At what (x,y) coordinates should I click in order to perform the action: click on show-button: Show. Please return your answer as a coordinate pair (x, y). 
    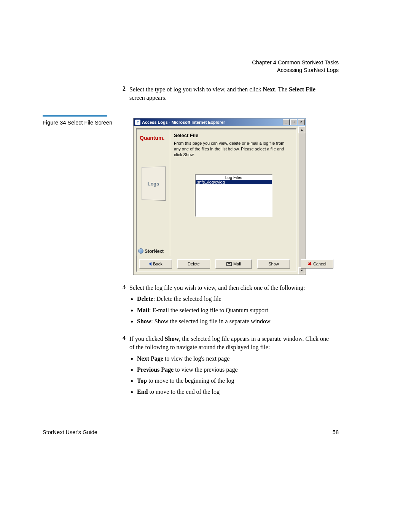
    Looking at the image, I should click on (274, 264).